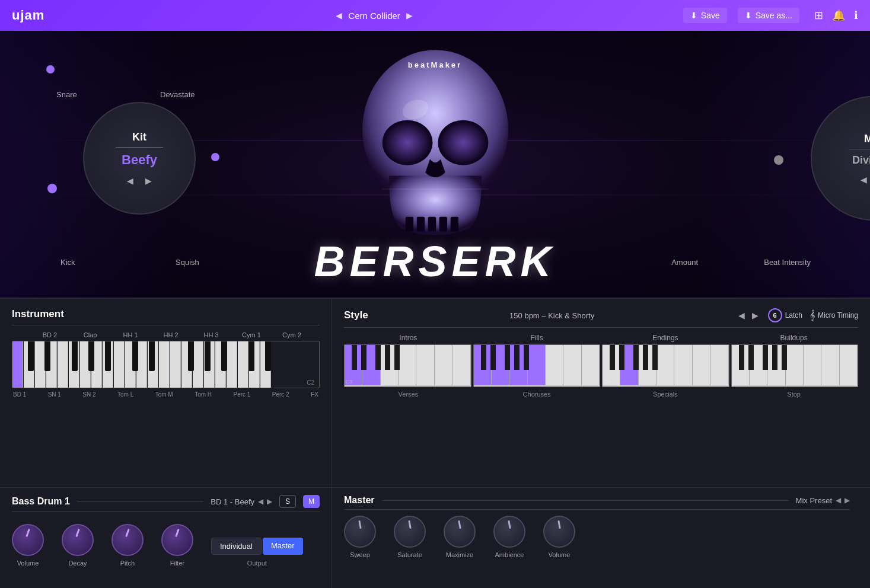 The image size is (870, 588). Describe the element at coordinates (198, 365) in the screenshot. I see `key-w17` at that location.